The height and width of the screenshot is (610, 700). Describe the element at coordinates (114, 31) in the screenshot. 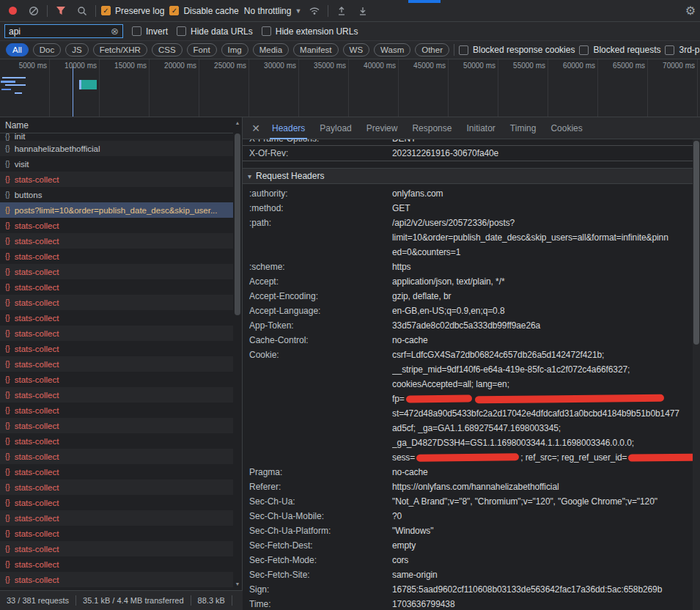

I see `clear-filter-icon: ⊗` at that location.